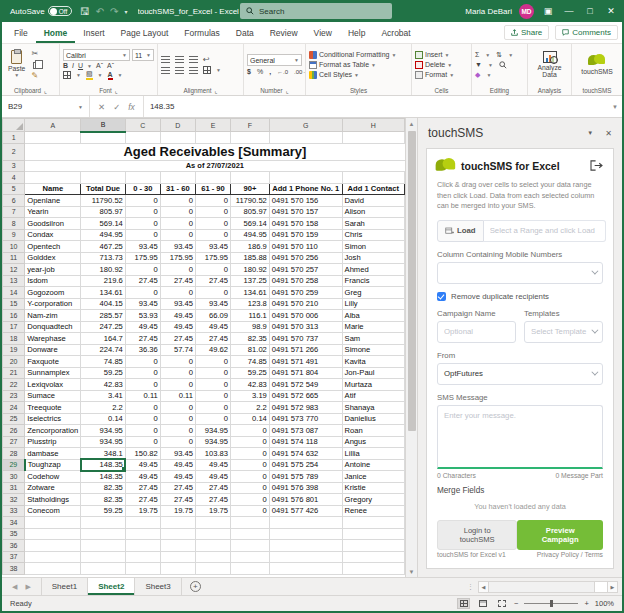 The height and width of the screenshot is (613, 624). Describe the element at coordinates (21, 32) in the screenshot. I see `tab-file: File` at that location.